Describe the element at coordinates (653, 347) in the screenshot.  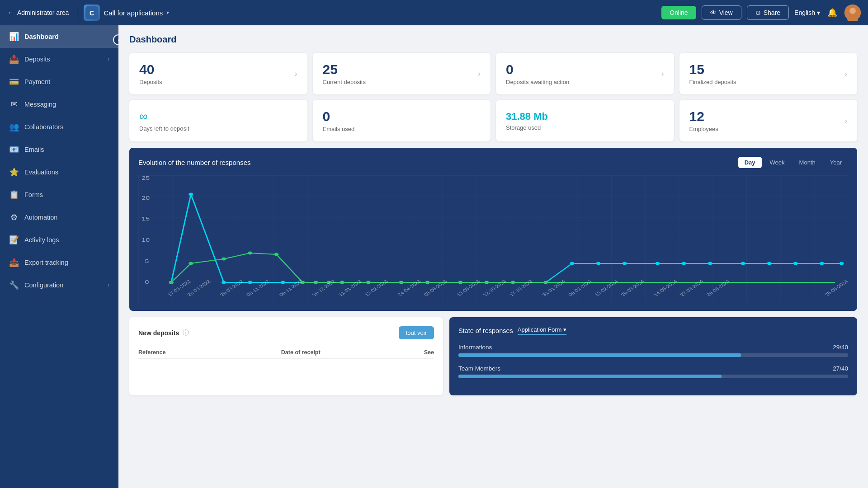
I see `response-item-header: Informations 29/40` at that location.